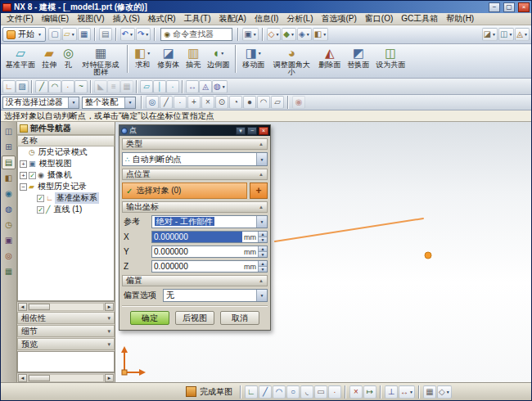 This screenshot has height=401, width=532. What do you see at coordinates (262, 237) in the screenshot?
I see `x-spinner: ▲▼` at bounding box center [262, 237].